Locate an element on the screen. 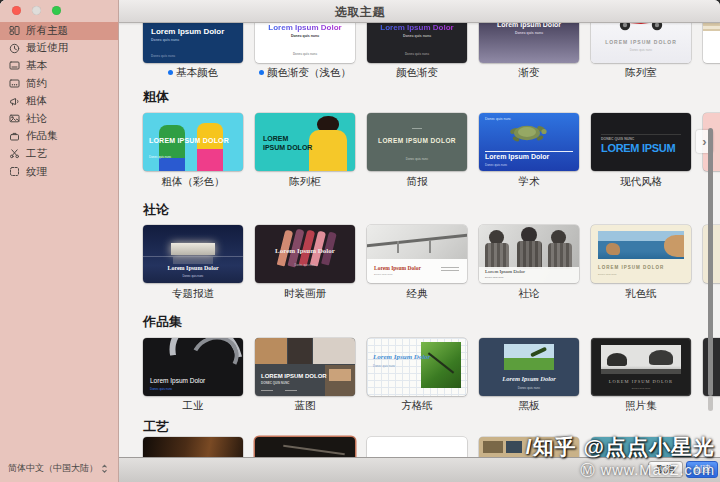 The width and height of the screenshot is (720, 482). theme-label-text: 黑板 is located at coordinates (530, 405).